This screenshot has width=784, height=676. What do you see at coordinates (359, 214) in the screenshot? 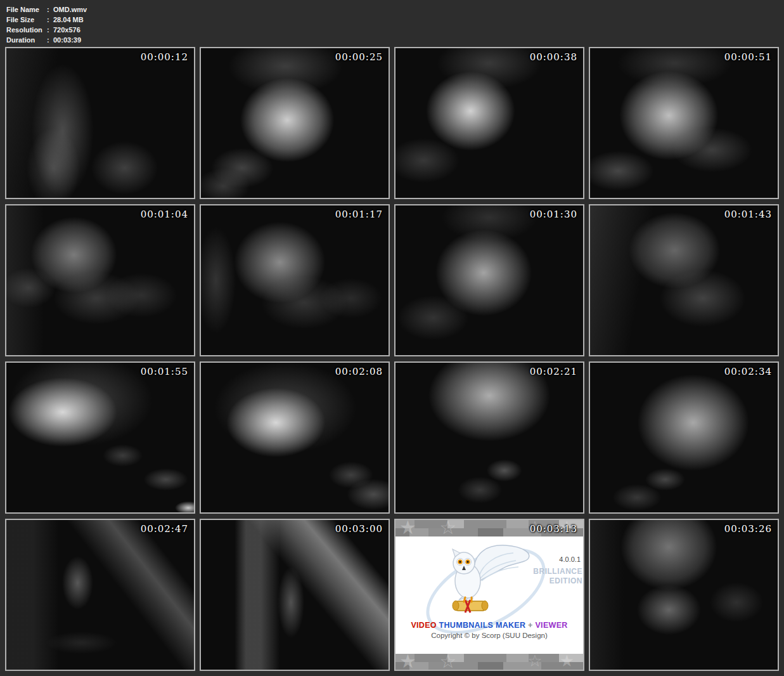
I see `timestamp-label: 00:01:17` at bounding box center [359, 214].